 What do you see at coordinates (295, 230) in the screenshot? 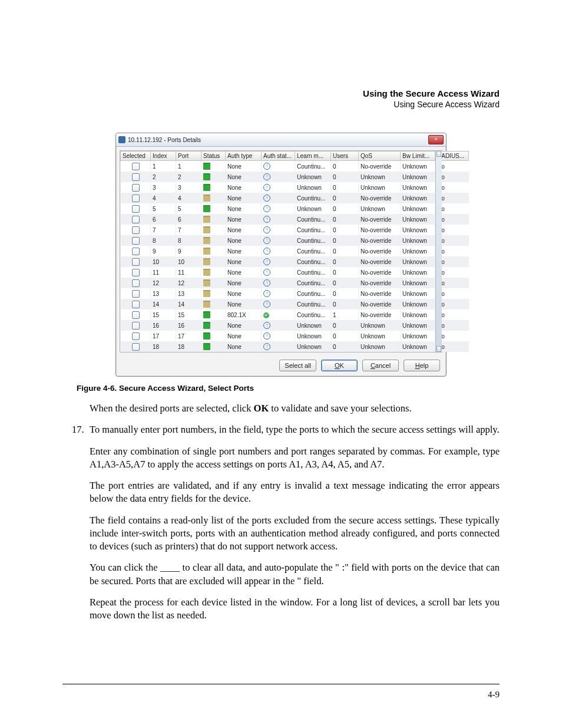
I see `table-row: 77None↑Countinu...0No-overrideUnknownNo` at bounding box center [295, 230].